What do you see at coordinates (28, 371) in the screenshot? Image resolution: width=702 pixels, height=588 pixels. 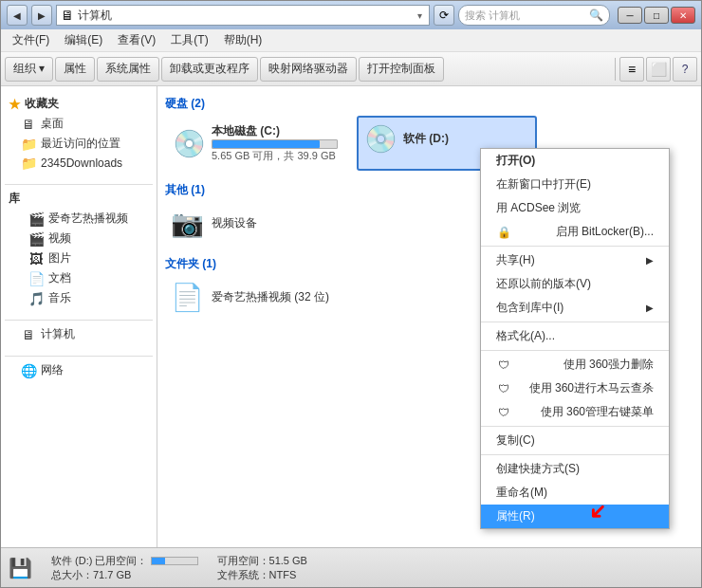 I see `network-icon: 🌐` at bounding box center [28, 371].